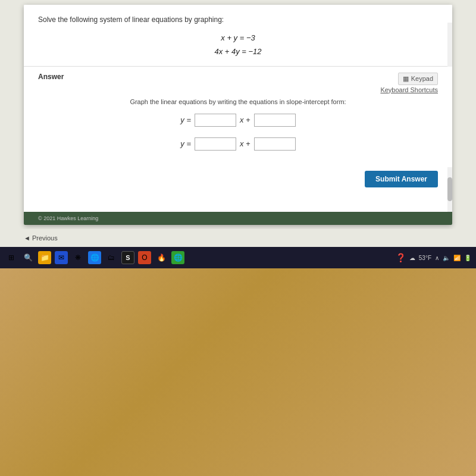 Image resolution: width=476 pixels, height=476 pixels. Describe the element at coordinates (418, 79) in the screenshot. I see `keypad-button: ▦ Keypad` at that location.